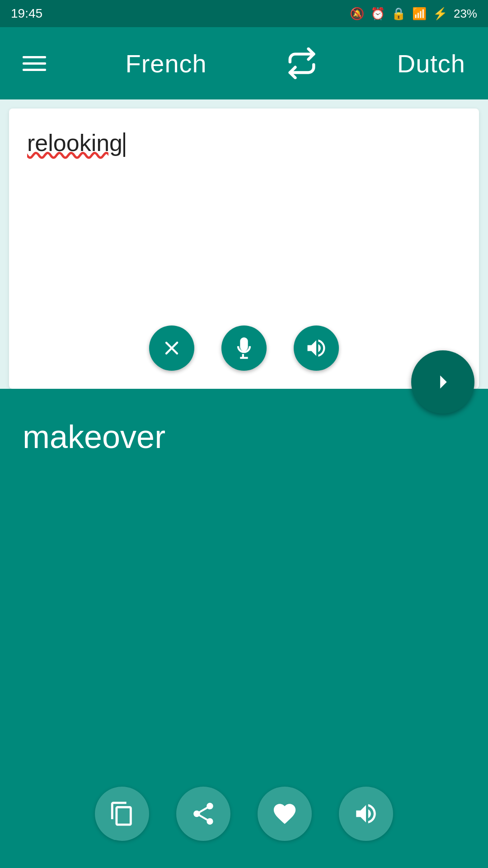 The width and height of the screenshot is (488, 868). I want to click on text-cursor, so click(124, 145).